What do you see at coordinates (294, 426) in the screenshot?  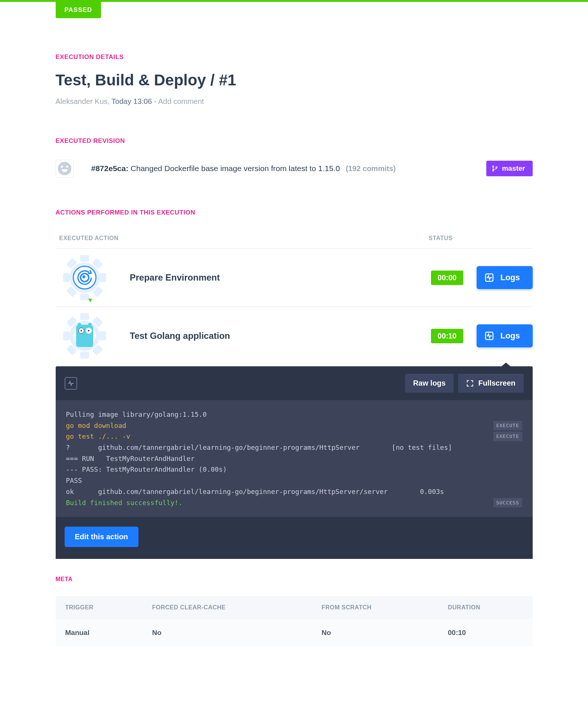 I see `log-line: go mod downloadEXECUTE` at bounding box center [294, 426].